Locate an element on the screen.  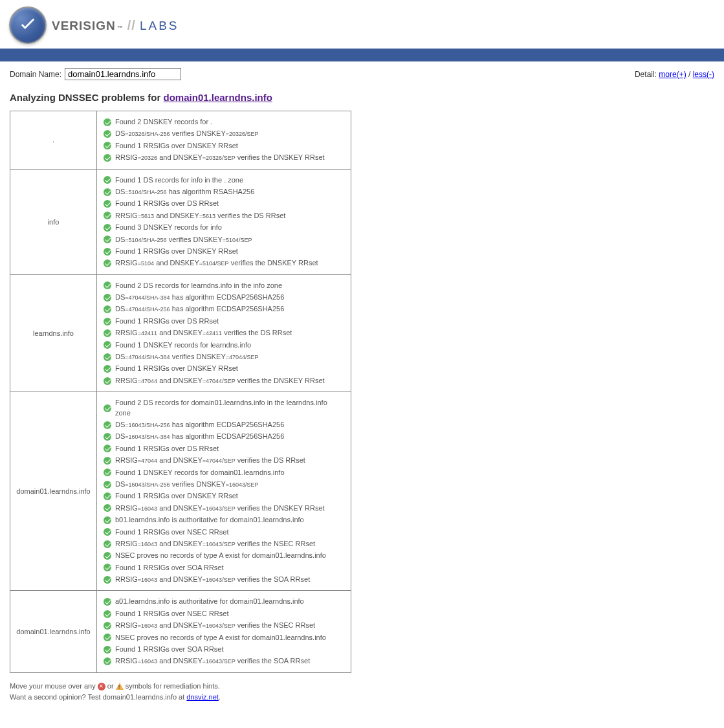
verisign-logo-icon is located at coordinates (28, 25).